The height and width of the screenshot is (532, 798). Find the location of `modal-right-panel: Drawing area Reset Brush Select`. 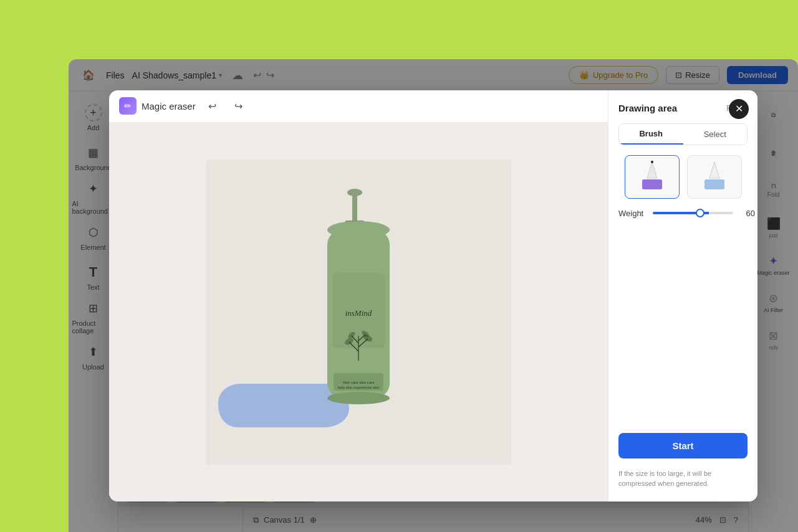

modal-right-panel: Drawing area Reset Brush Select is located at coordinates (683, 296).